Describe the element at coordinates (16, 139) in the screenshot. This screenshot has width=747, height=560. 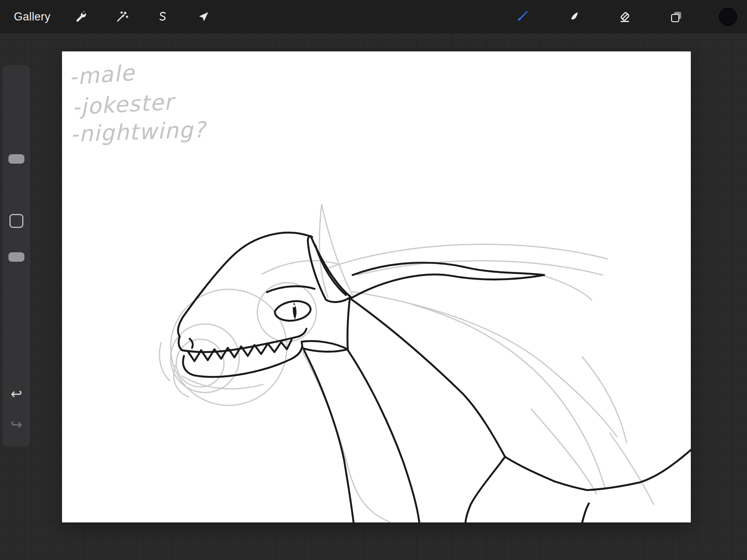
I see `brush-size-slider` at that location.